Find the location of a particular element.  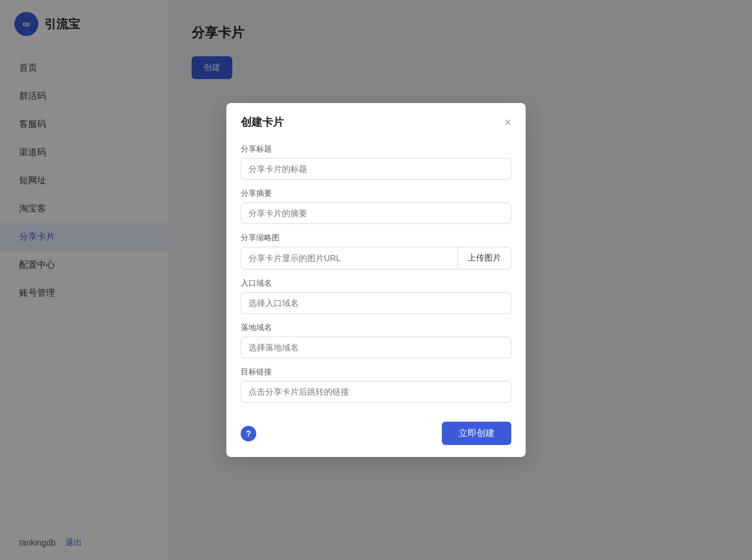

target-link-group: 目标链接 is located at coordinates (376, 385).